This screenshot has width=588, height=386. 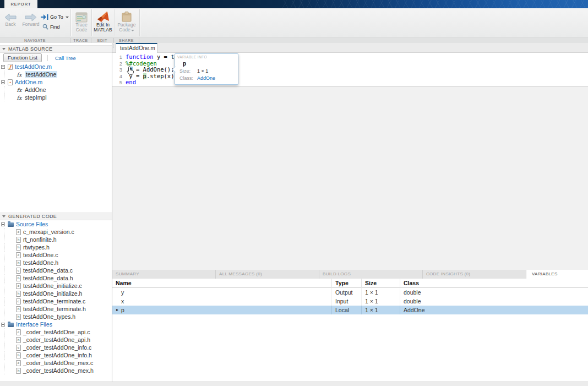 What do you see at coordinates (222, 283) in the screenshot?
I see `column-header-name: Name` at bounding box center [222, 283].